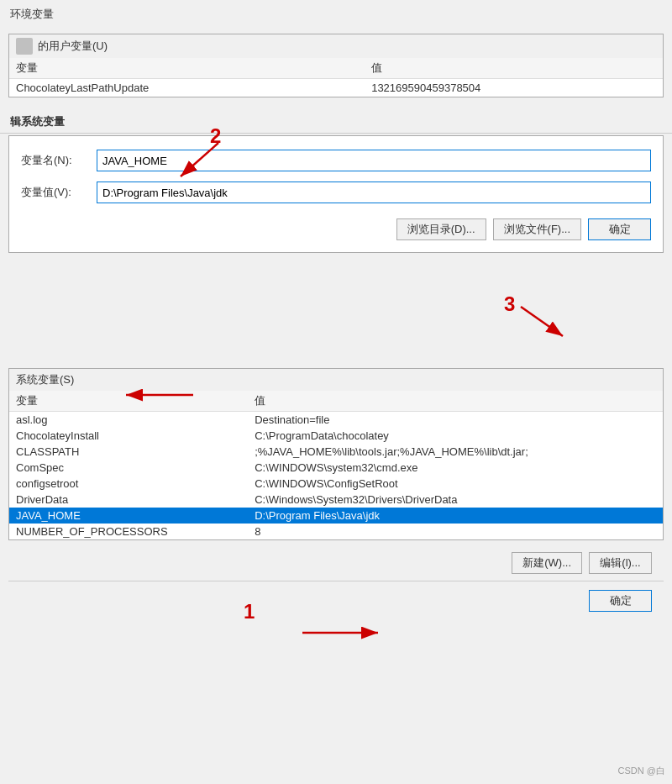  I want to click on var-cell: configsetroot, so click(129, 484).